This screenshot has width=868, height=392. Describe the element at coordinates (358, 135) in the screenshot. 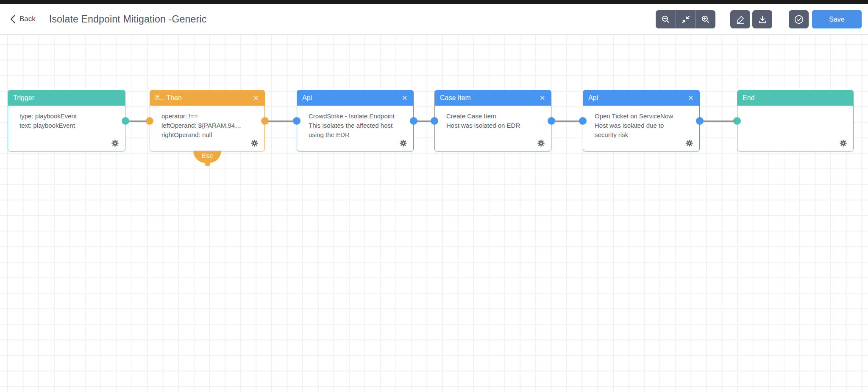

I see `node-body-line: using the EDR` at that location.